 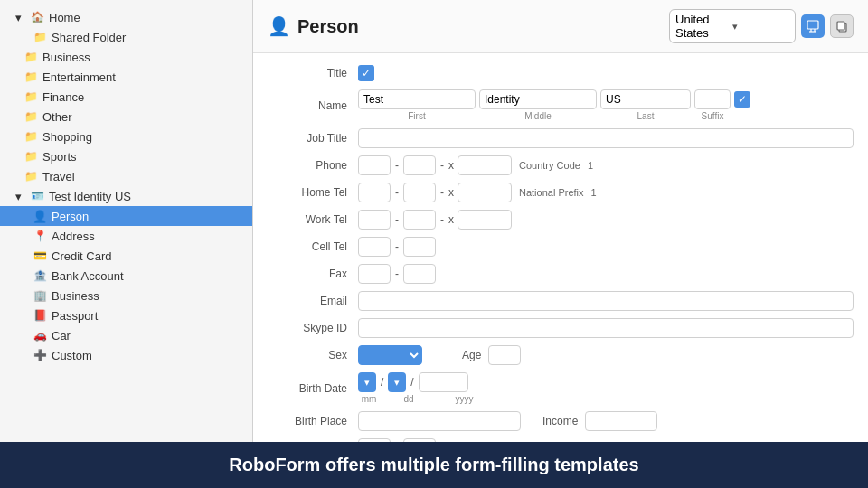 What do you see at coordinates (606, 328) in the screenshot?
I see `skype-input` at bounding box center [606, 328].